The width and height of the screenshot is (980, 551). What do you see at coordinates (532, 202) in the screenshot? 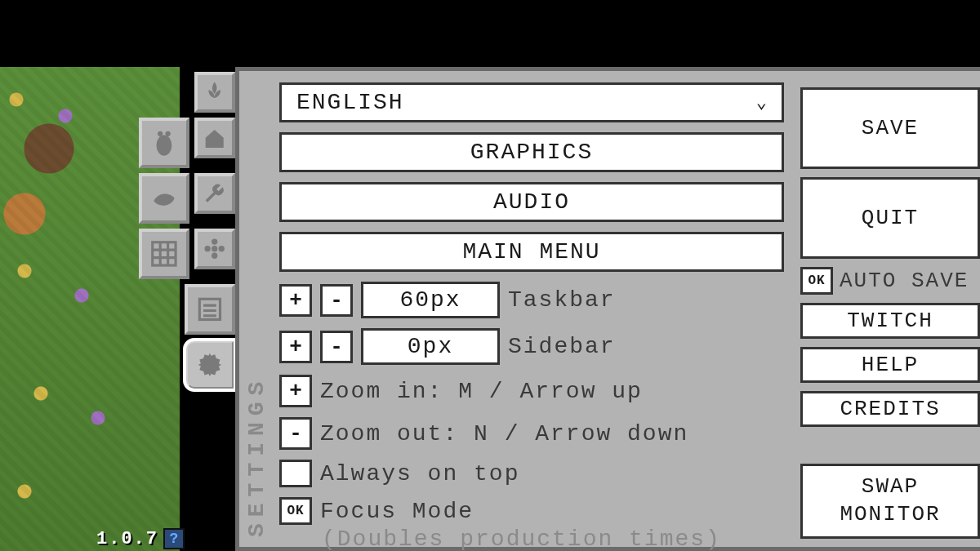
I see `audio-button: AUDIO` at bounding box center [532, 202].